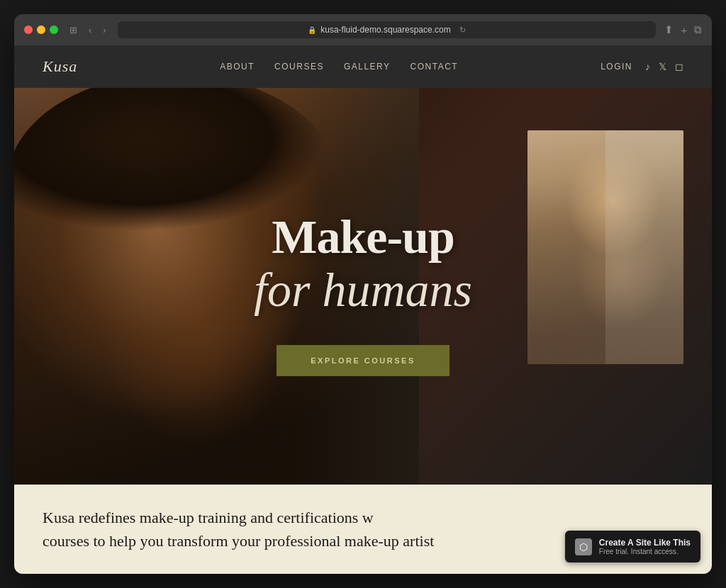 The width and height of the screenshot is (726, 588). Describe the element at coordinates (54, 30) in the screenshot. I see `maximize-button` at that location.